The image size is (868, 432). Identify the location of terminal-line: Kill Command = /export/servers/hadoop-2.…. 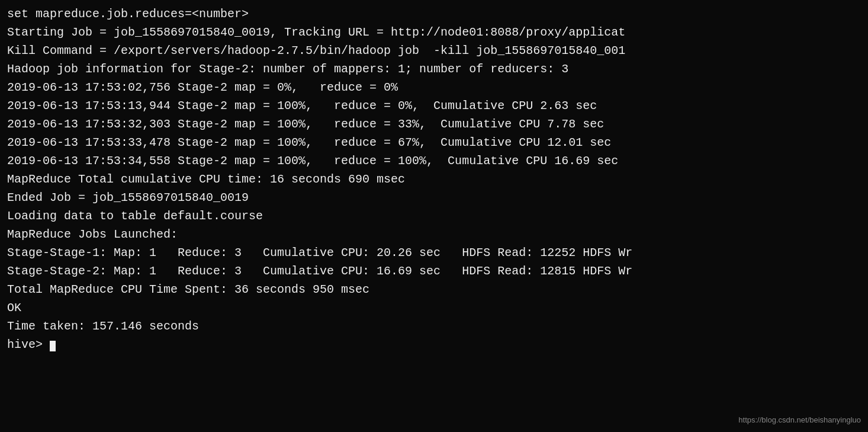
(434, 51).